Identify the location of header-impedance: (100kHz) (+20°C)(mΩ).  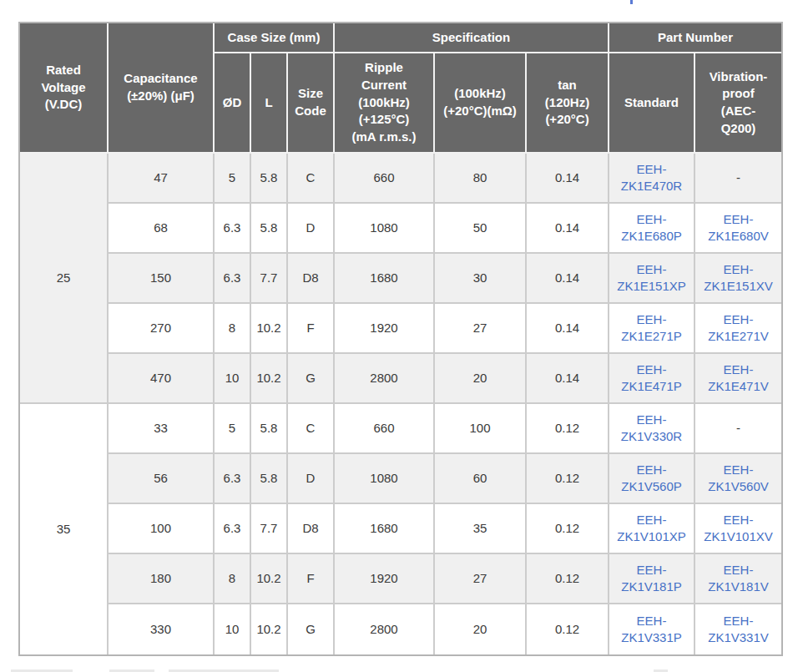
(481, 104).